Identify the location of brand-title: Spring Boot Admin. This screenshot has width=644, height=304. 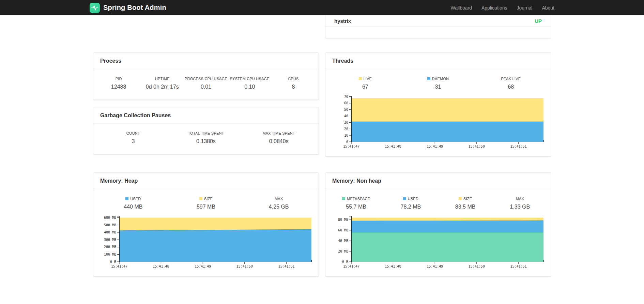
(135, 7).